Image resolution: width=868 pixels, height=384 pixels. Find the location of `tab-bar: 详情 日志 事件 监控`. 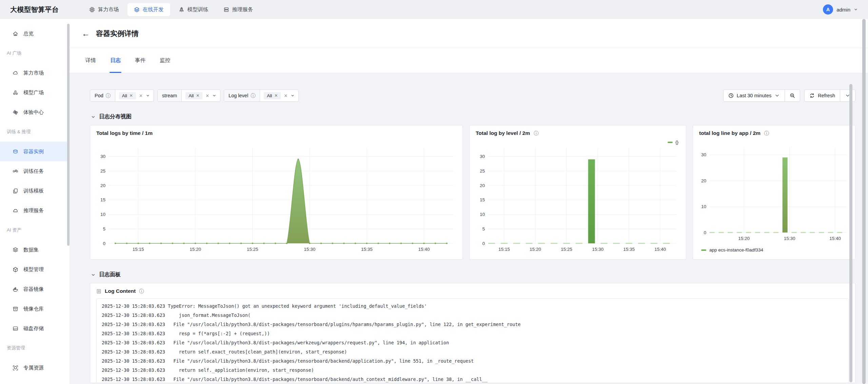

tab-bar: 详情 日志 事件 监控 is located at coordinates (469, 61).